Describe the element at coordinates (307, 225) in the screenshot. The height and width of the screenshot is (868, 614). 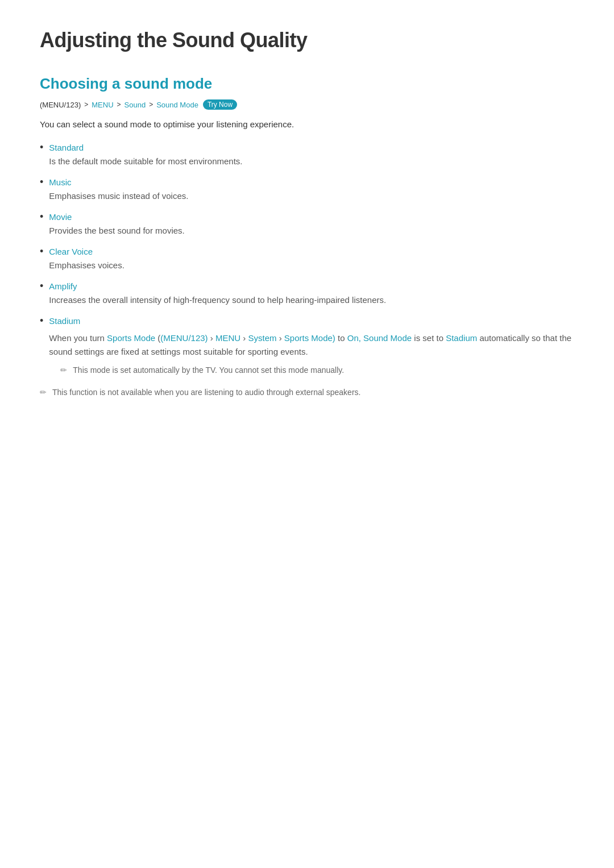
I see `list-item: • Movie Provides the best sound for movi…` at that location.